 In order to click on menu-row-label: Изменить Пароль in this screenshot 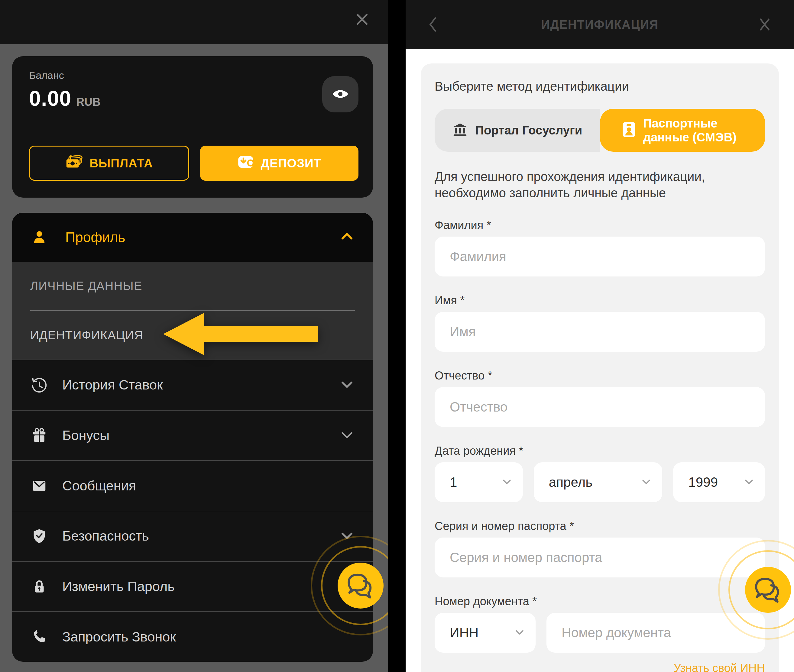, I will do `click(208, 587)`.